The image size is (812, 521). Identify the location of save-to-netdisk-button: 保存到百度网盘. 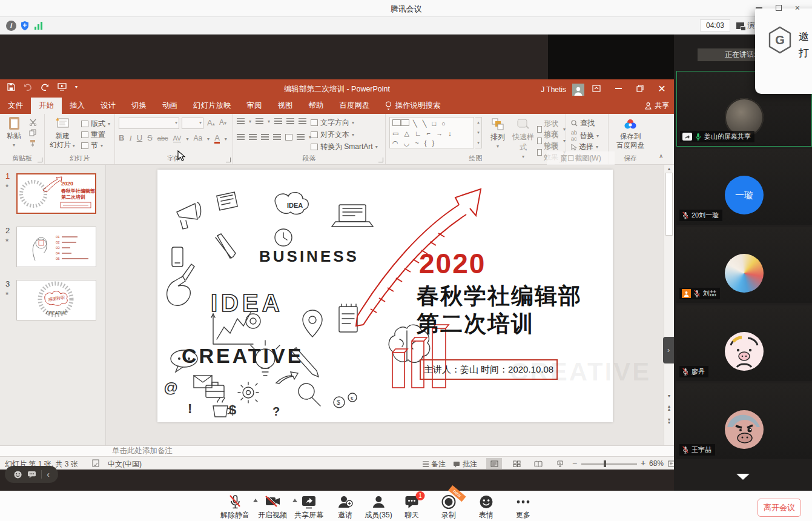
(630, 134).